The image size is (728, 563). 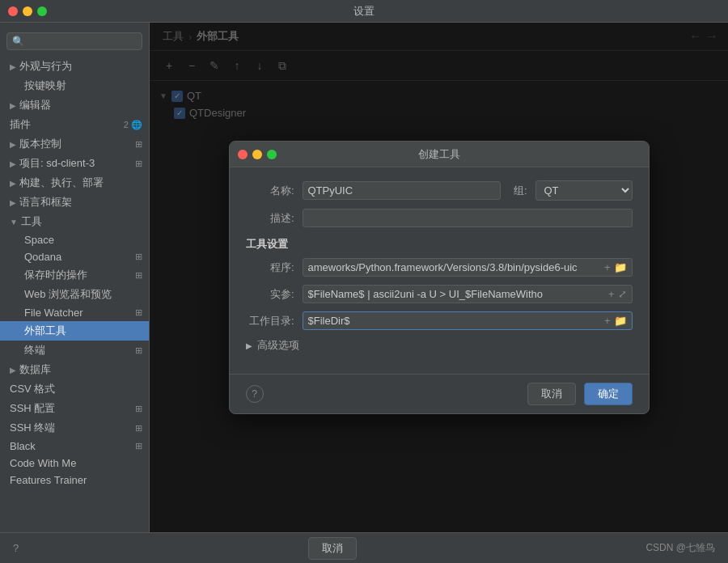 What do you see at coordinates (45, 202) in the screenshot?
I see `sidebar-item-label: 语言和框架` at bounding box center [45, 202].